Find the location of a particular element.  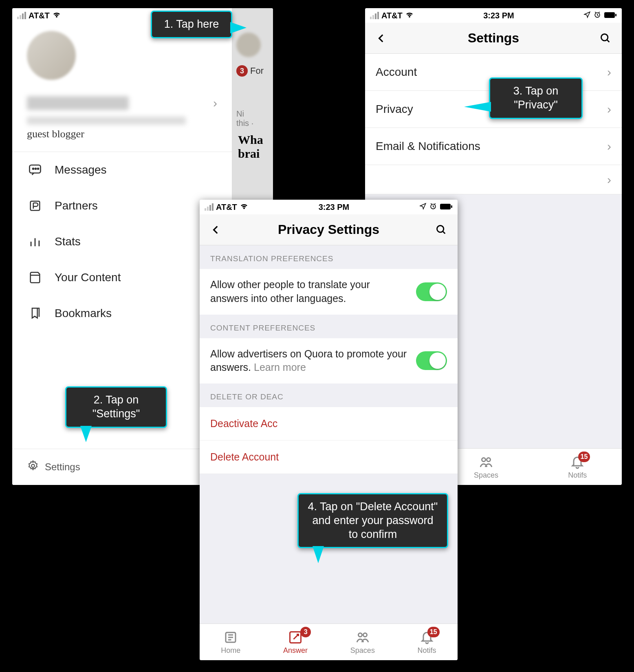

tab-label: Answer is located at coordinates (295, 650).